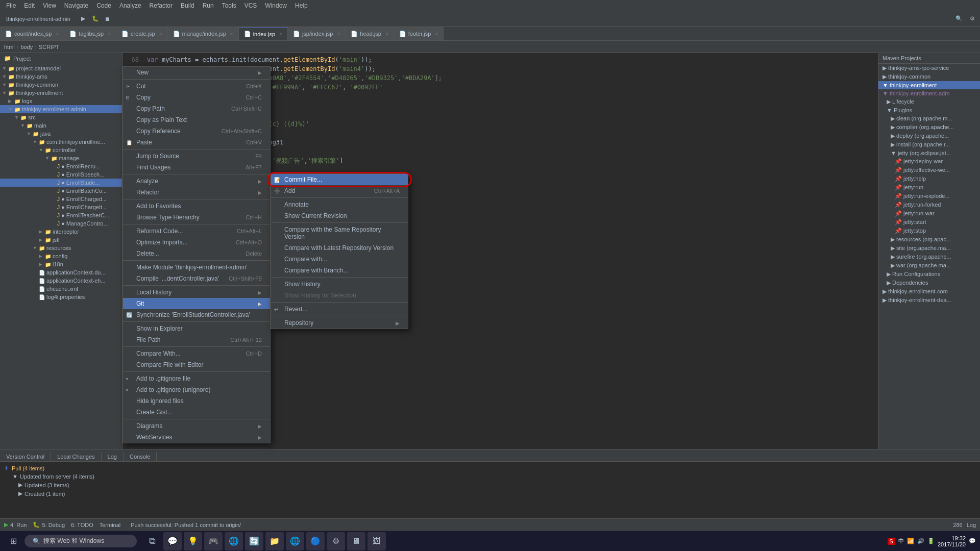  Describe the element at coordinates (929, 136) in the screenshot. I see `maven-item-deploy: ▶ deploy (org.apache...` at that location.